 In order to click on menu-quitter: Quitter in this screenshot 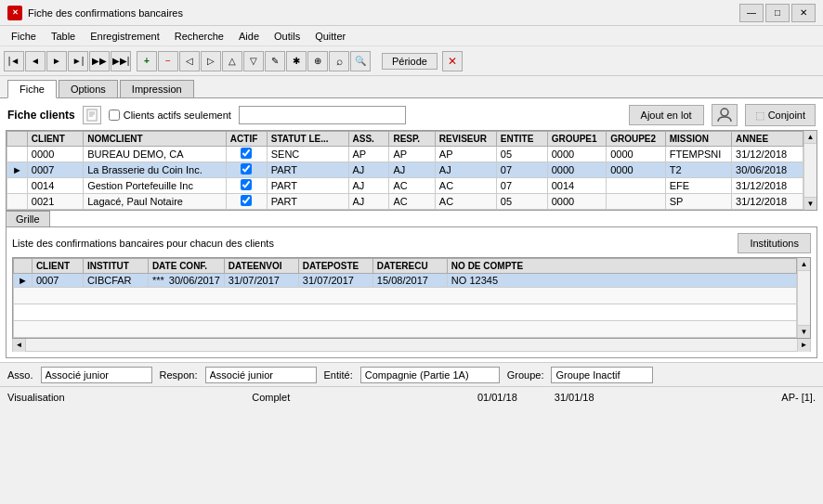, I will do `click(331, 36)`.